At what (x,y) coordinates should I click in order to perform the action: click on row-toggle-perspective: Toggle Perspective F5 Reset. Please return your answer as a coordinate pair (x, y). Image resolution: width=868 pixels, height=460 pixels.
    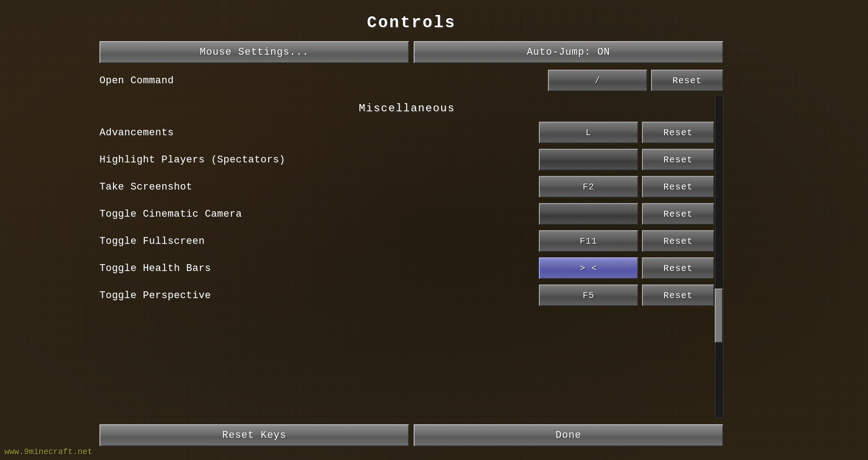
    Looking at the image, I should click on (407, 295).